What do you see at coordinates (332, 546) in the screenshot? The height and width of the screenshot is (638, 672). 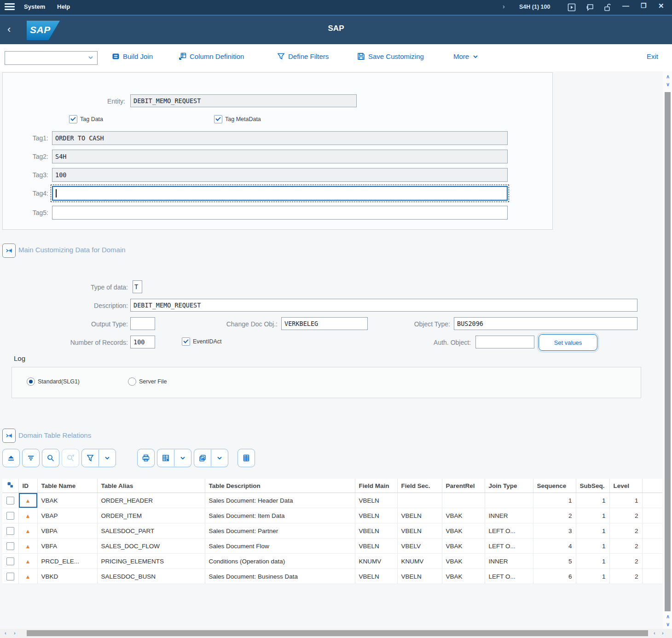 I see `table-row: ▲ VBFA SALES_DOC_FLOW Sales Document Flo…` at bounding box center [332, 546].